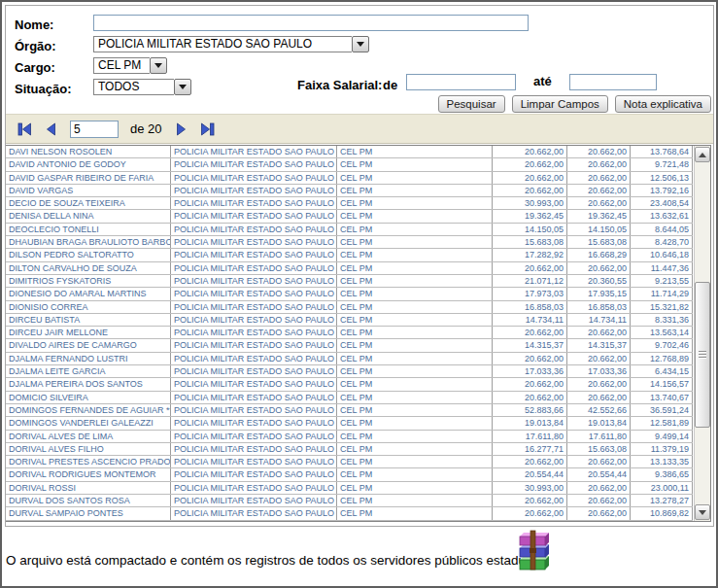  What do you see at coordinates (88, 164) in the screenshot?
I see `cell-name: DAVID ANTONIO DE GODOY` at bounding box center [88, 164].